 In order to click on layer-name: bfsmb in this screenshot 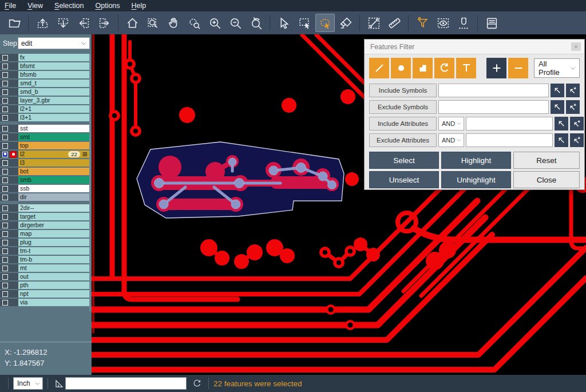, I will do `click(54, 74)`.